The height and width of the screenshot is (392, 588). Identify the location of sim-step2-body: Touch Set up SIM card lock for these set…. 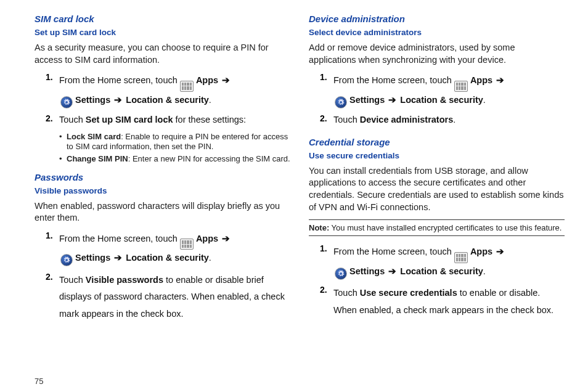
(175, 120).